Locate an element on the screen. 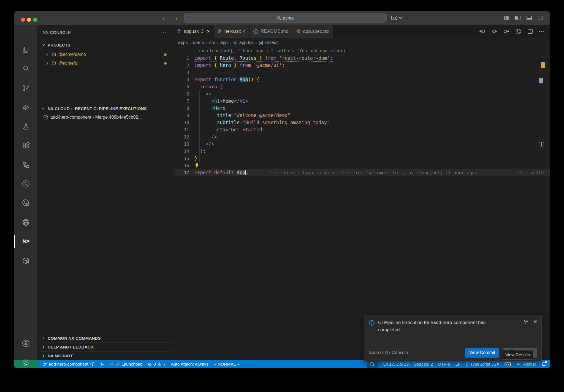  section-nx-migrate: NX MIGRATE is located at coordinates (105, 356).